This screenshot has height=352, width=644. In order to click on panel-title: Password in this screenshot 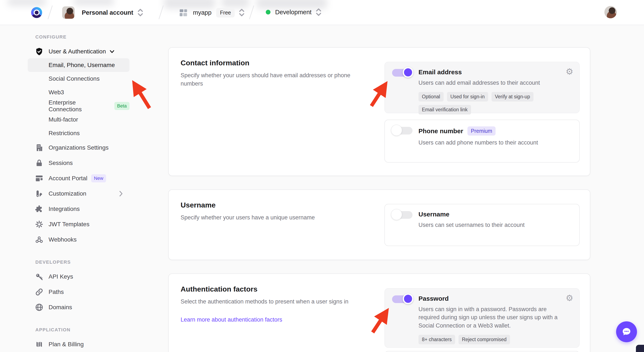, I will do `click(434, 299)`.